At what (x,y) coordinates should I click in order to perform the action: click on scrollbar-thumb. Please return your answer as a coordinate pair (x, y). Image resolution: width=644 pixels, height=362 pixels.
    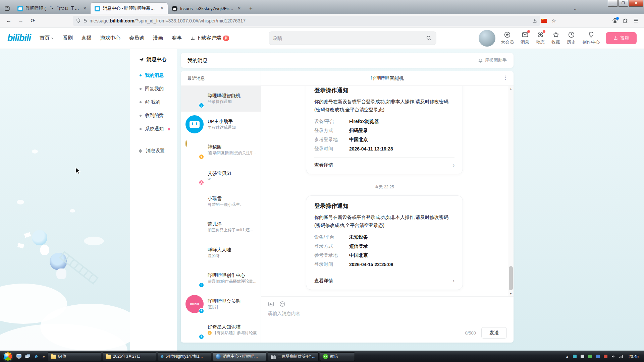
    Looking at the image, I should click on (511, 278).